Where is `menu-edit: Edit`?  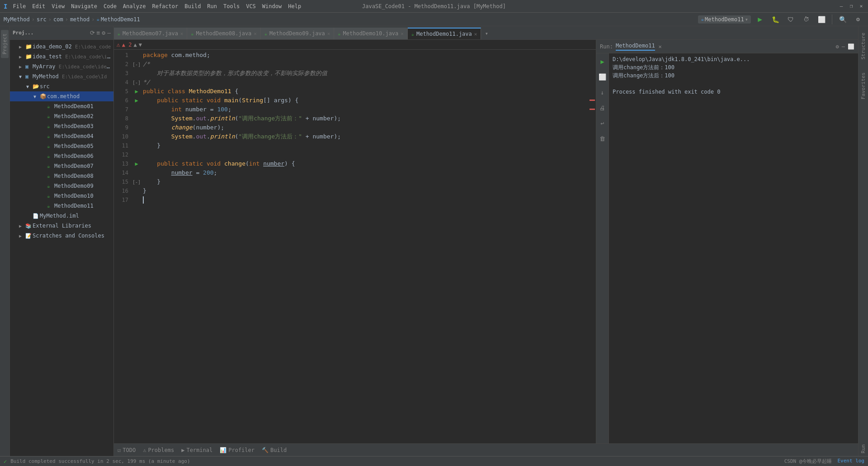 menu-edit: Edit is located at coordinates (39, 6).